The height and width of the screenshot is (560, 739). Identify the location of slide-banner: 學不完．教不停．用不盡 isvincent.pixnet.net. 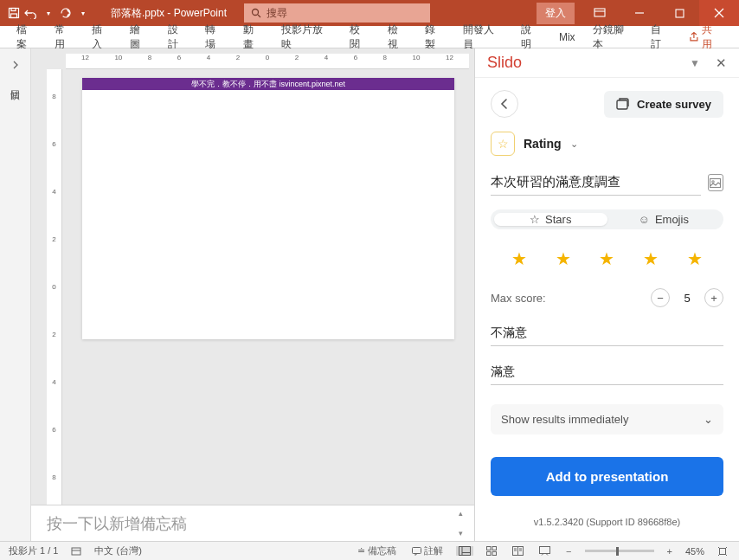
(268, 84).